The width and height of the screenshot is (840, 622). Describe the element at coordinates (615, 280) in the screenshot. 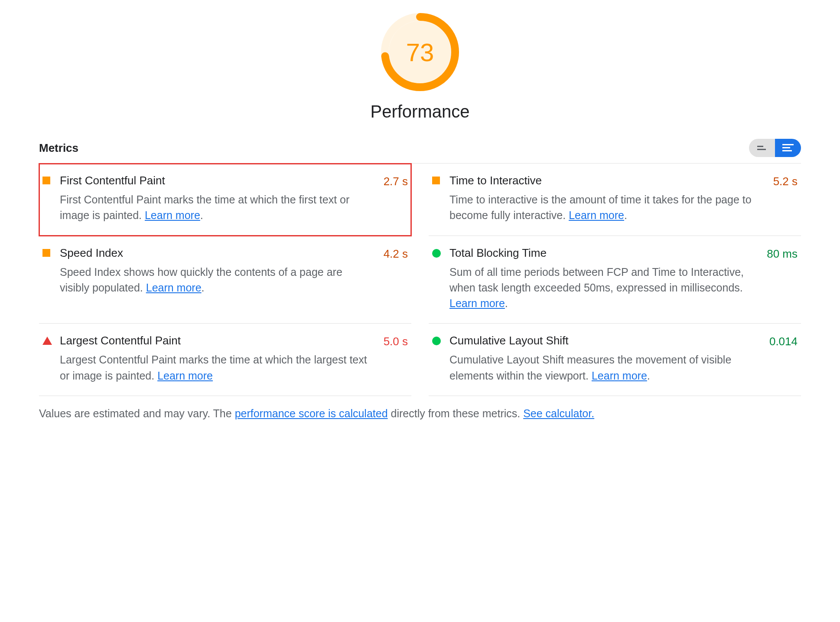

I see `metric-card: Total Blocking TimeSum of all time perio…` at that location.